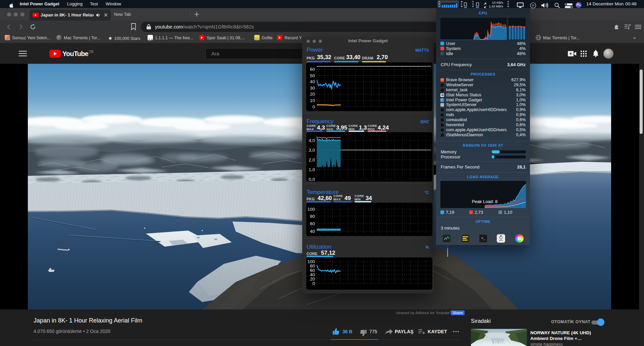  What do you see at coordinates (313, 216) in the screenshot?
I see `svg-text: 80` at bounding box center [313, 216].